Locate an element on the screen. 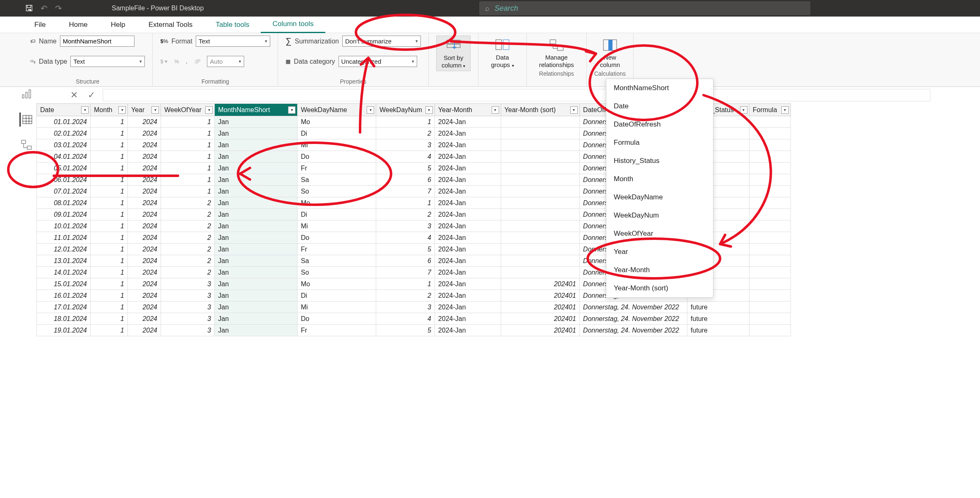  formula-commit-button: ✓ is located at coordinates (91, 95).